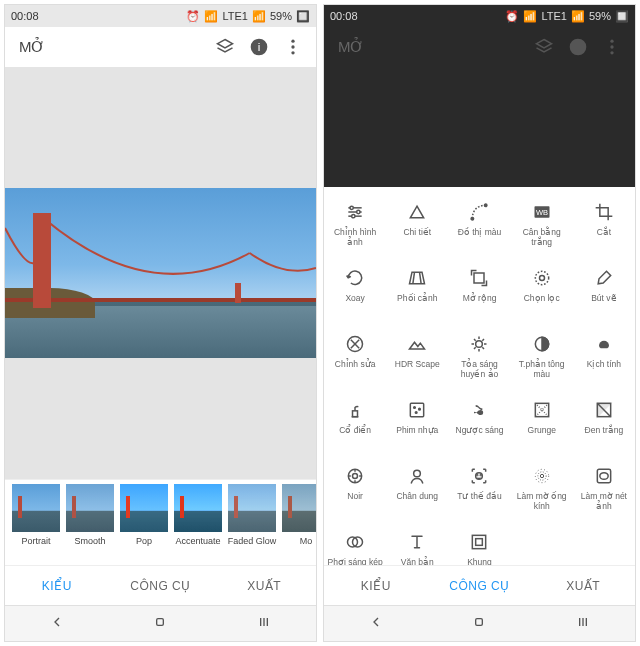 This screenshot has width=640, height=646. Describe the element at coordinates (479, 294) in the screenshot. I see `tool-expand: Mở rộng` at that location.